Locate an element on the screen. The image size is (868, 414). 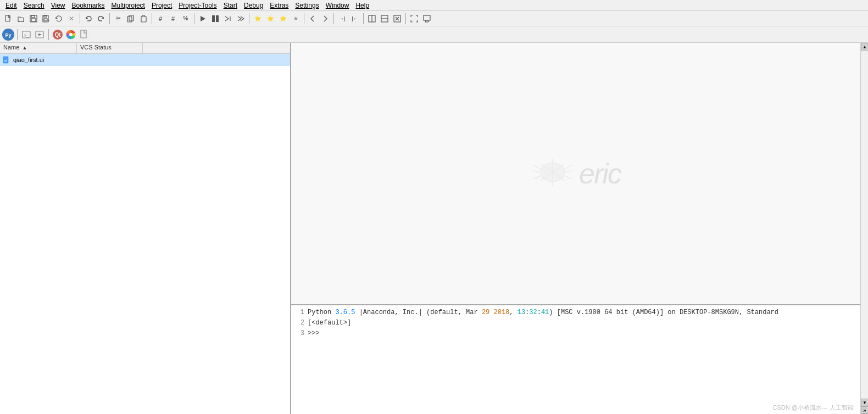
new-file-button is located at coordinates (8, 19).